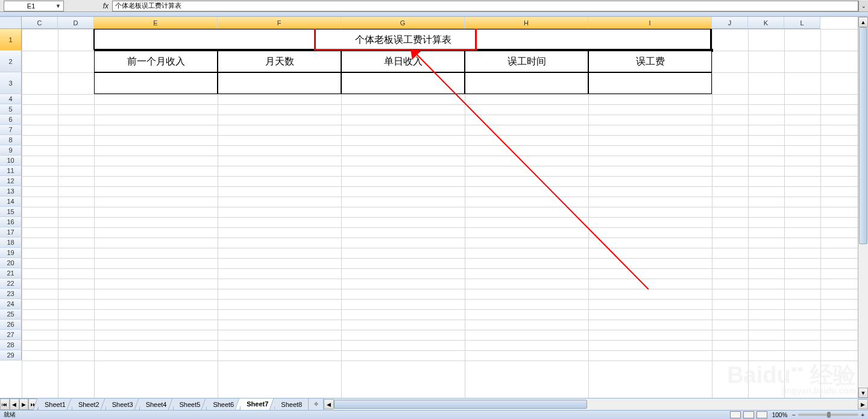 The height and width of the screenshot is (419, 868). What do you see at coordinates (174, 404) in the screenshot?
I see `sheet-tabs: Sheet1Sheet2Sheet3Sheet4Sheet5Sheet6Shee…` at bounding box center [174, 404].